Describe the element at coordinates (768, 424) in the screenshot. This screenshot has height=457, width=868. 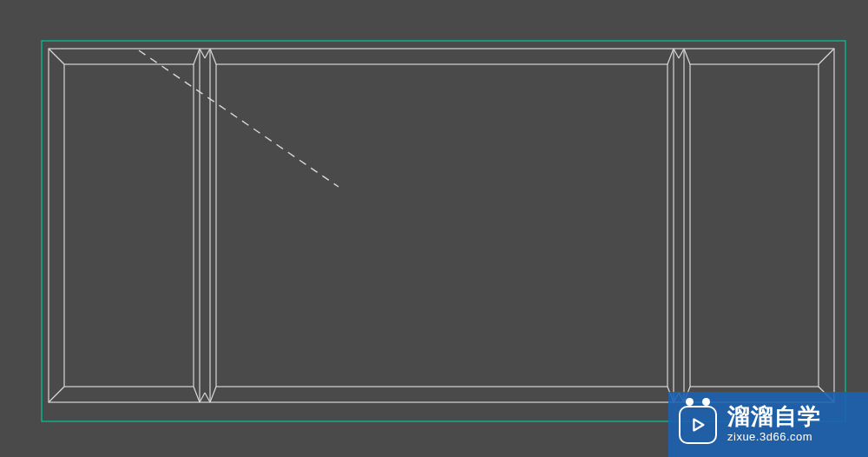
I see `watermark: 溜溜自学 zixue.3d66.com` at that location.